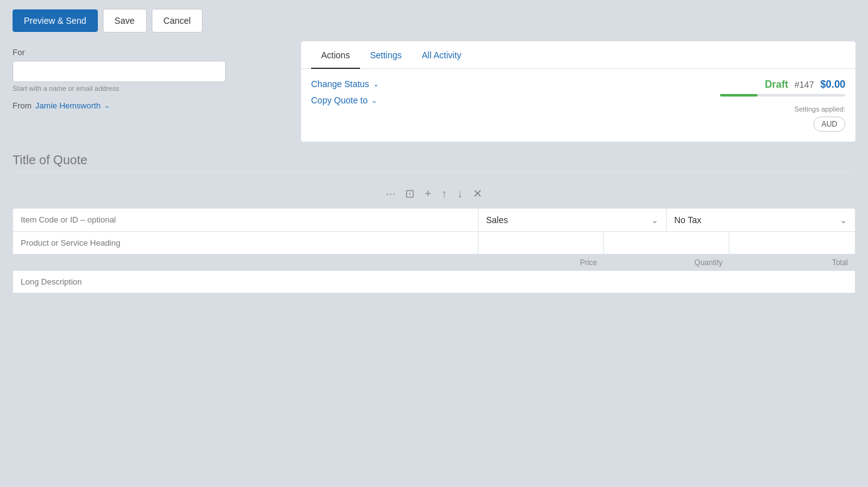  Describe the element at coordinates (804, 85) in the screenshot. I see `quote-number: #147` at that location.